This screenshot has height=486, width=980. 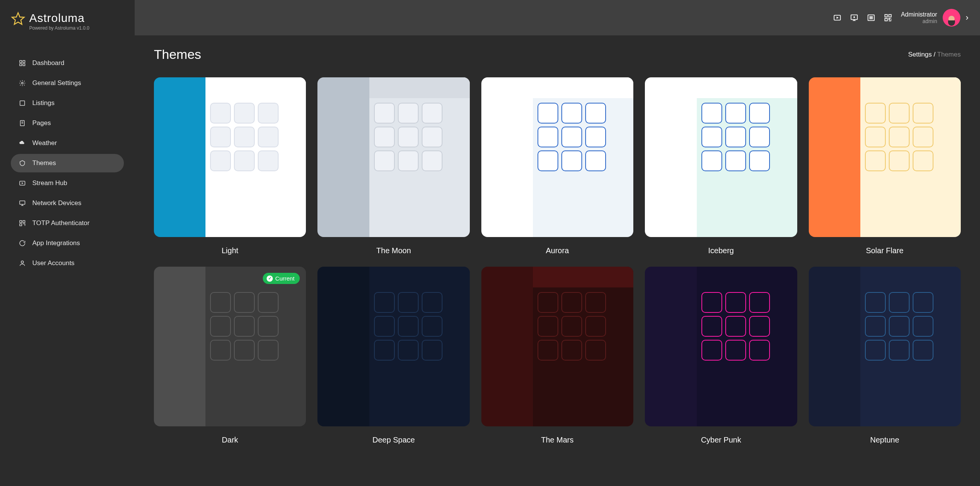 I want to click on theme-name: The Moon, so click(x=393, y=251).